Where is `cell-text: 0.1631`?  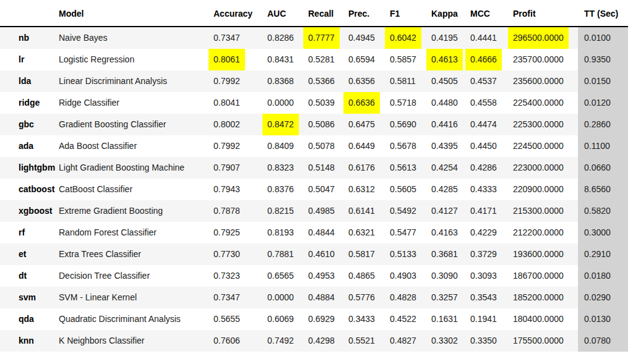 cell-text: 0.1631 is located at coordinates (444, 319).